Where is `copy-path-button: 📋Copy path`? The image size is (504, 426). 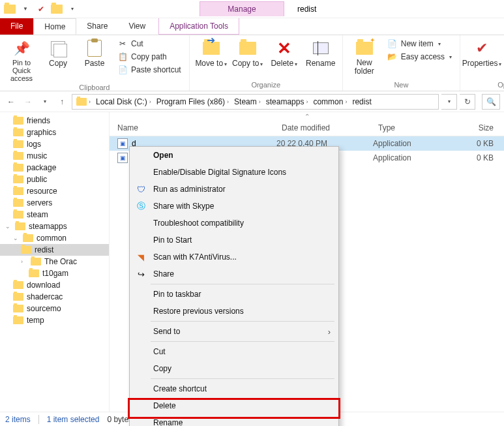
copy-path-button: 📋Copy path is located at coordinates (149, 57).